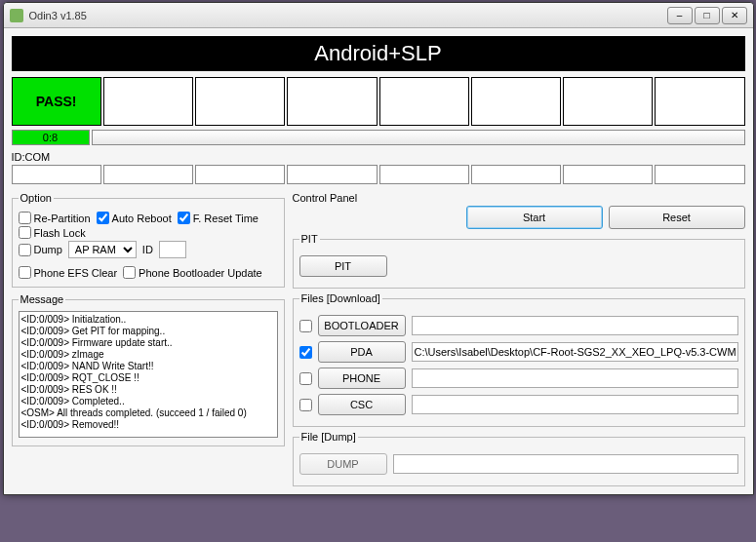 The height and width of the screenshot is (542, 756). What do you see at coordinates (53, 232) in the screenshot?
I see `flash-lock-checkbox: Flash Lock` at bounding box center [53, 232].